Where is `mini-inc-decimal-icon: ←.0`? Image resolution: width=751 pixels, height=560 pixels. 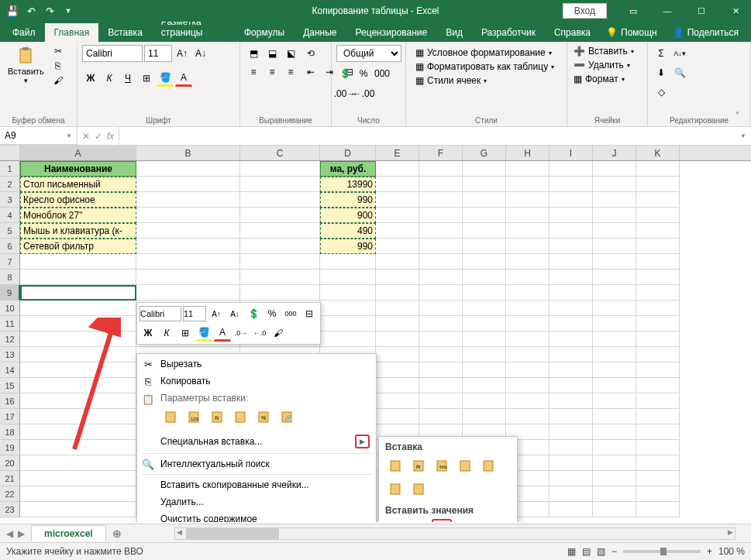 mini-inc-decimal-icon: ←.0 is located at coordinates (260, 333).